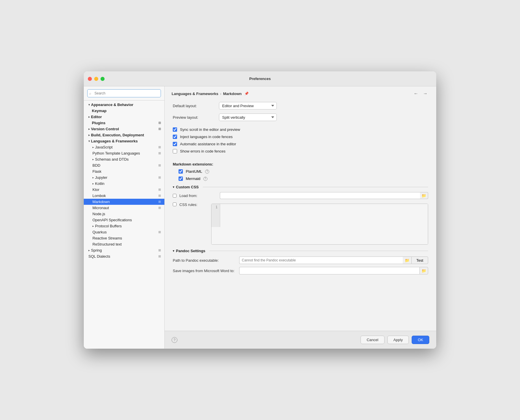 Image resolution: width=520 pixels, height=420 pixels. I want to click on save-images-row: Save images from Microsoft Word to: 📁, so click(300, 271).